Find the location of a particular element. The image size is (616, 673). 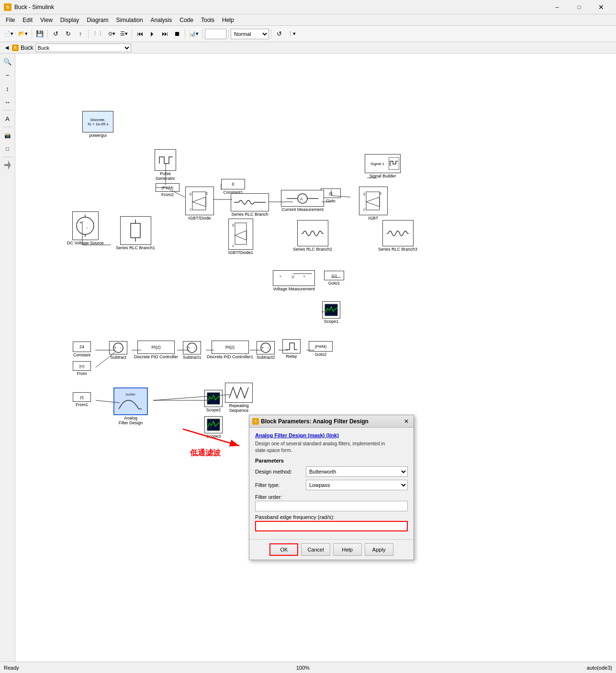

menu-help: Help is located at coordinates (228, 20).